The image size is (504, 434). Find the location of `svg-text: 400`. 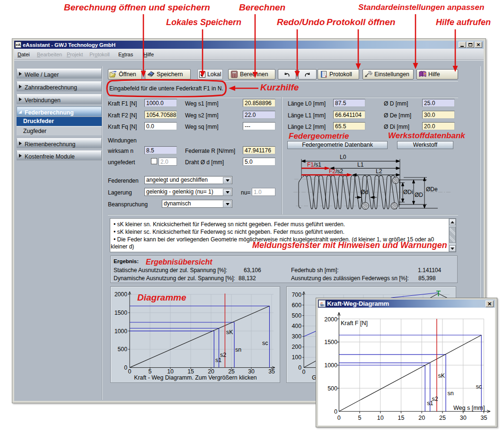

svg-text: 400 is located at coordinates (296, 326).